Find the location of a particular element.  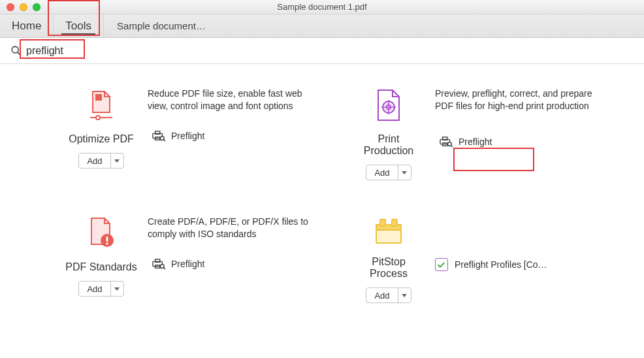

tool-description: Create PDF/A, PDF/E, or PDF/X files to c… is located at coordinates (231, 228).